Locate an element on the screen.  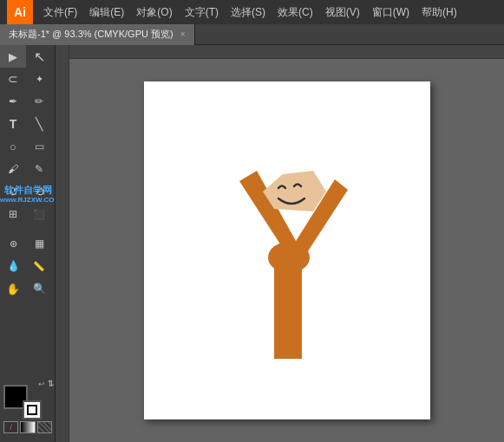
menu-text: 文字(T) is located at coordinates (201, 12).